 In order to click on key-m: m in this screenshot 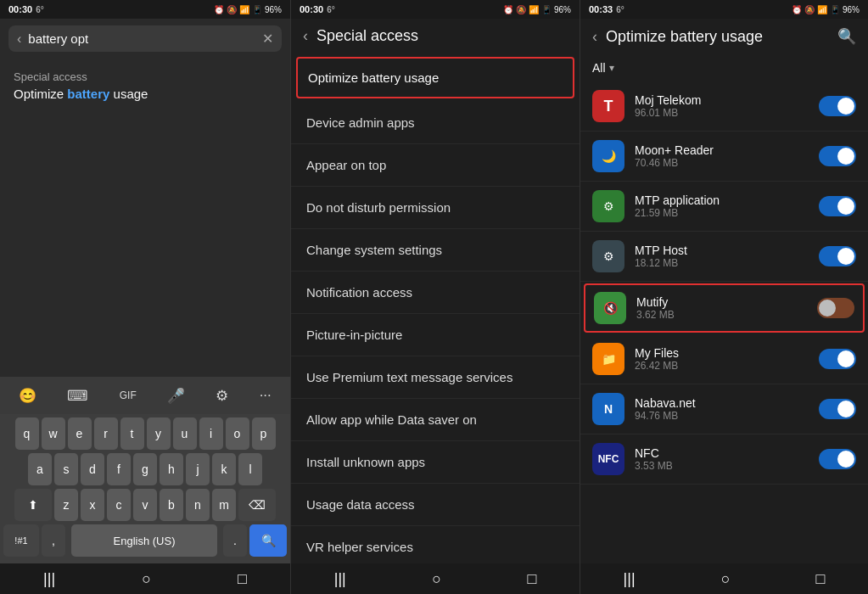, I will do `click(224, 505)`.